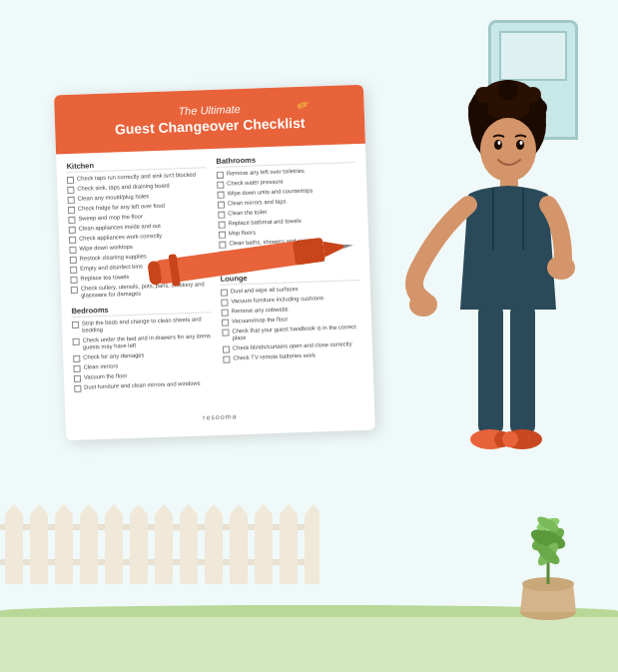 This screenshot has width=618, height=672. Describe the element at coordinates (141, 310) in the screenshot. I see `bedrooms-title: Bedrooms` at that location.